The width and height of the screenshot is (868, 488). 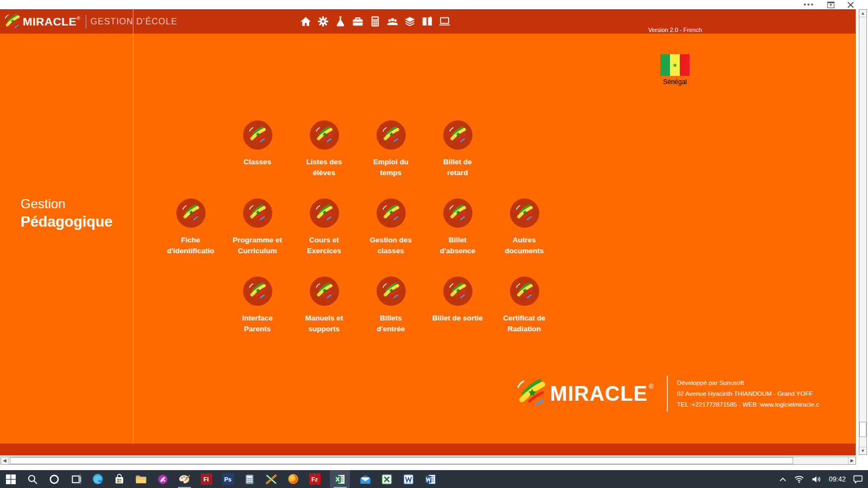 I want to click on stacked-layers-icon, so click(x=410, y=22).